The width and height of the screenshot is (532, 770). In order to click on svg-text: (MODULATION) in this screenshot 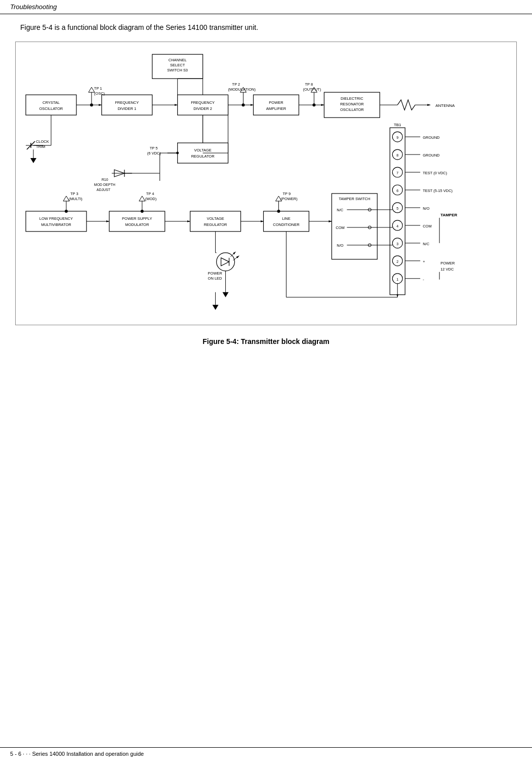, I will do `click(242, 89)`.